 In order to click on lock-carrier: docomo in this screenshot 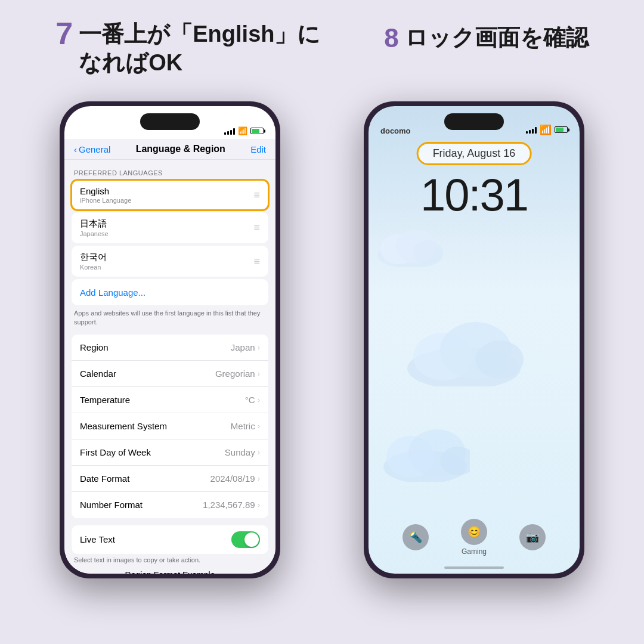, I will do `click(396, 131)`.